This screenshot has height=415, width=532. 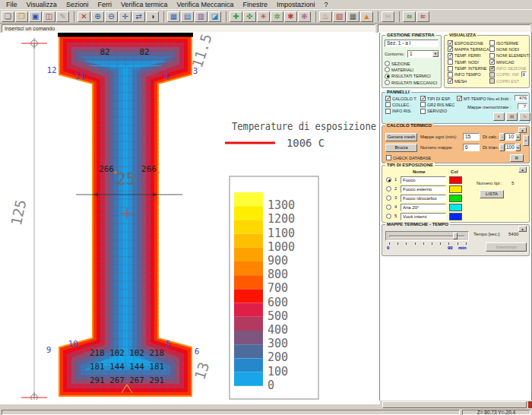 I want to click on contorno-dropdown-icon: ▼, so click(x=435, y=54).